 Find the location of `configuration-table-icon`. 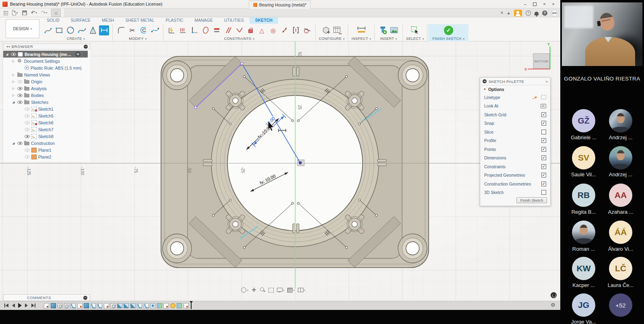

configuration-table-icon is located at coordinates (337, 31).